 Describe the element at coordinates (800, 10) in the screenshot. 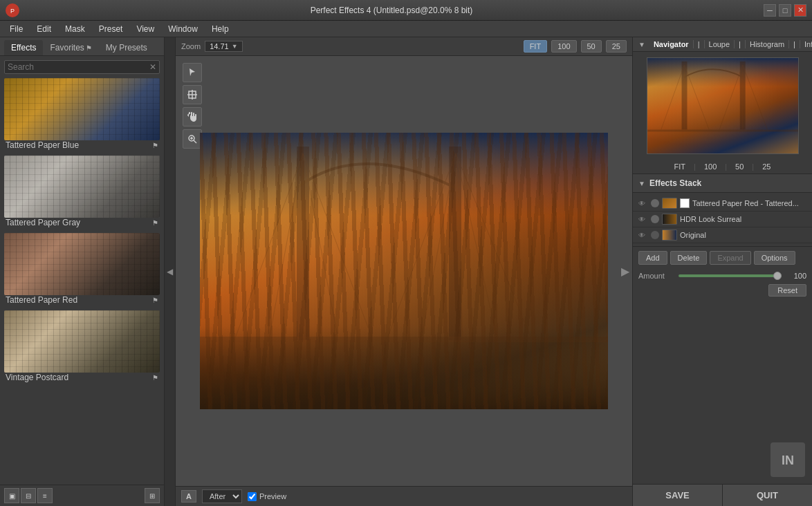

I see `close-button: ✕` at that location.